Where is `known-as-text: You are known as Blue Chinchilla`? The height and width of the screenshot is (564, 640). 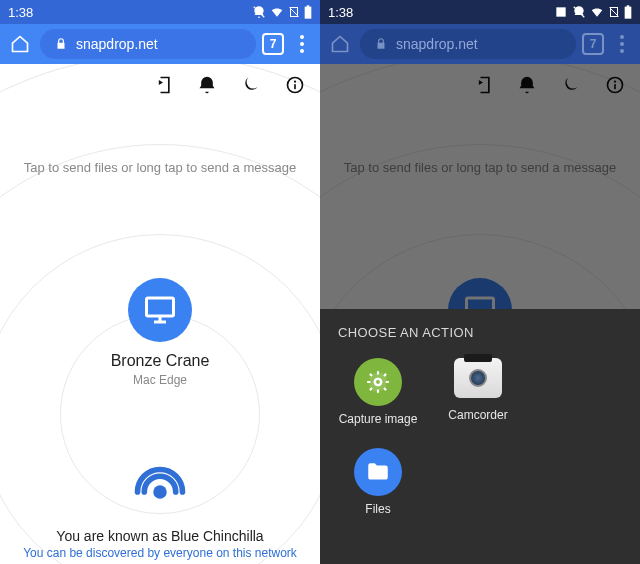
known-as-text: You are known as Blue Chinchilla is located at coordinates (160, 536).